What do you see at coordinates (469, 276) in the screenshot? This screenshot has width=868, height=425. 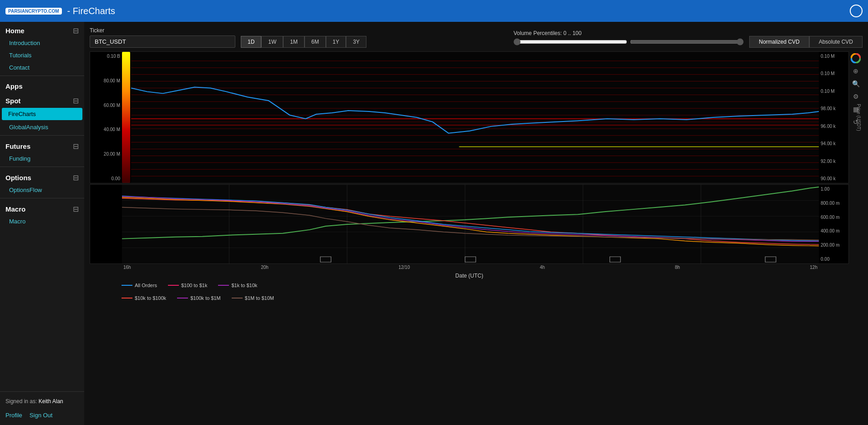 I see `x-axis-label: Date (UTC)` at bounding box center [469, 276].